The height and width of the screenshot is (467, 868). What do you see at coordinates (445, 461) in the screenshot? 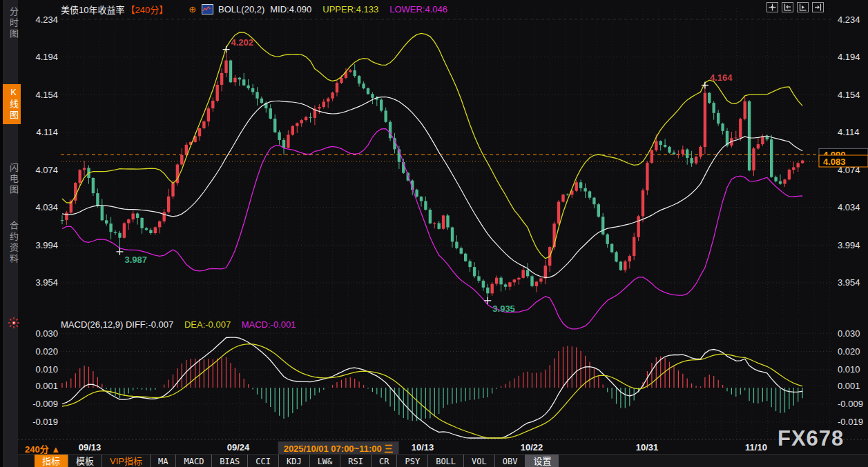
I see `toolbar-item-BOLL: BOLL` at bounding box center [445, 461].